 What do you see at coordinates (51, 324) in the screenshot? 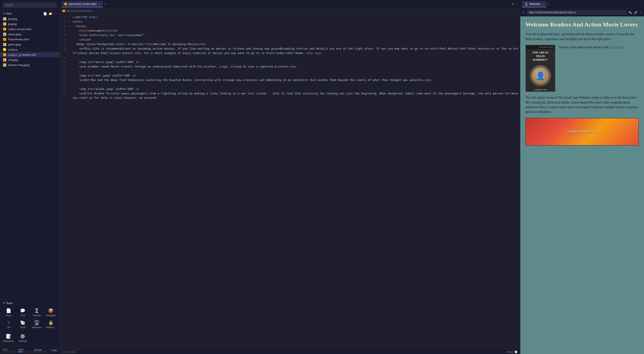
I see `tool-item-authent...: 🔒 Authent...` at bounding box center [51, 324].